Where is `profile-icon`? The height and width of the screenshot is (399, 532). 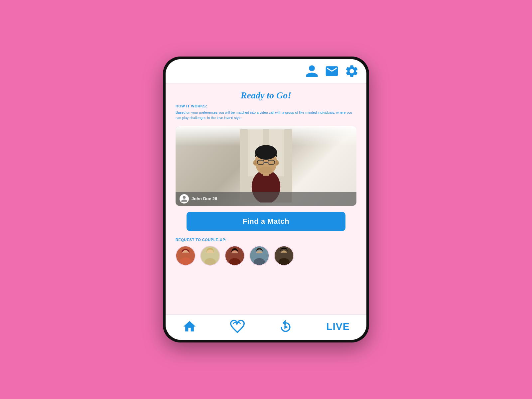
profile-icon is located at coordinates (312, 71).